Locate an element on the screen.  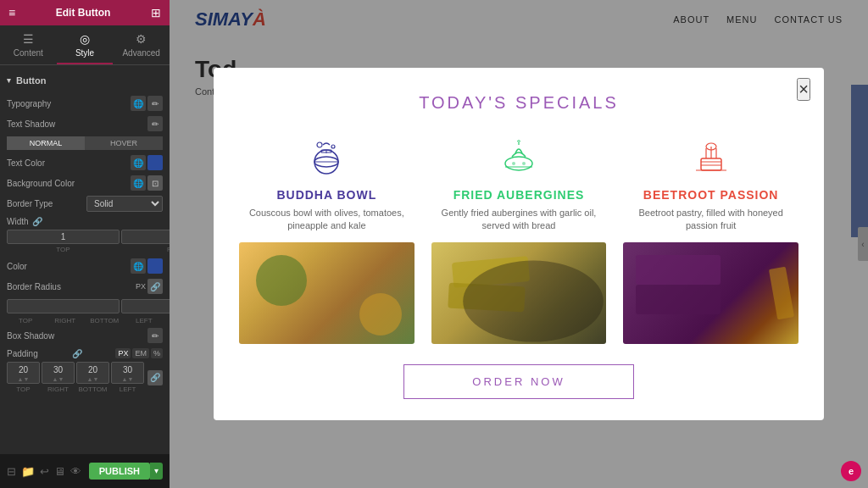
special-item-aubergines: FRIED AUBERGINES Gently fried aubergines… is located at coordinates (519, 239).